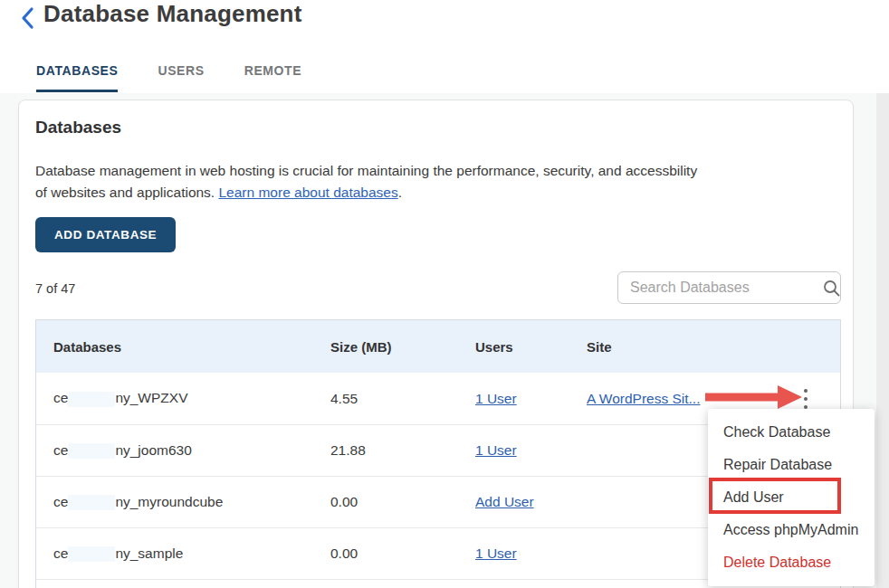  What do you see at coordinates (192, 347) in the screenshot?
I see `col-header-databases: Databases` at bounding box center [192, 347].